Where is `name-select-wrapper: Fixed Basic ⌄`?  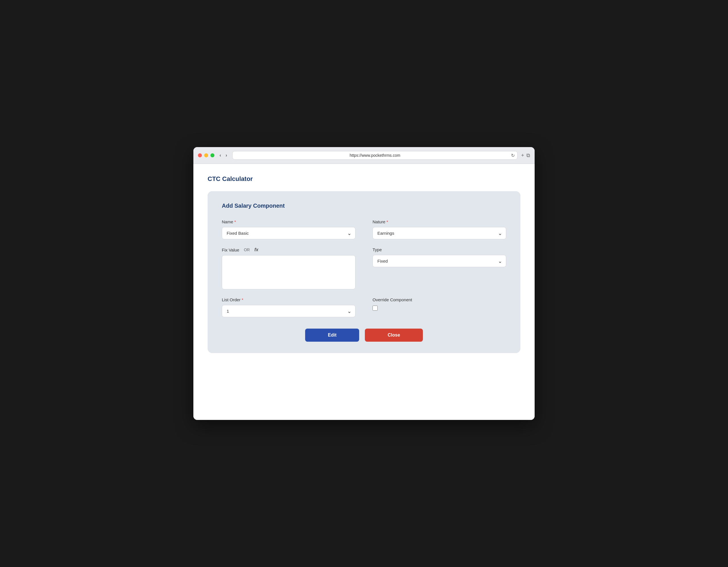 name-select-wrapper: Fixed Basic ⌄ is located at coordinates (289, 233).